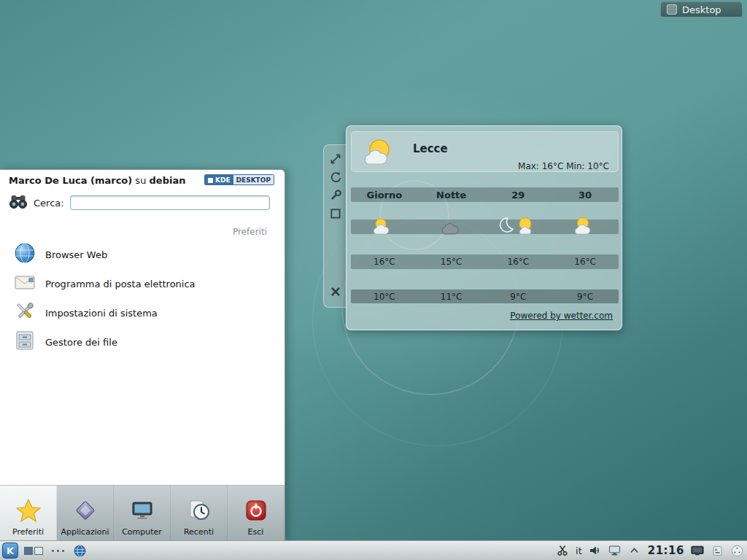  I want to click on weather-widget: Lecce Max: 16°C Min: 10°C Giorno Notte 2…, so click(484, 228).